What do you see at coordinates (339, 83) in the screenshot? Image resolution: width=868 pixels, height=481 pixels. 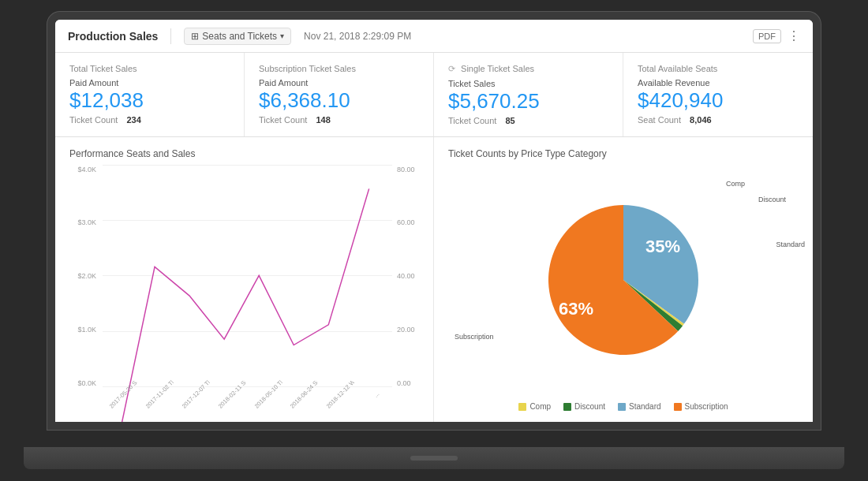 I see `metric-sublabel-1: Paid Amount` at bounding box center [339, 83].